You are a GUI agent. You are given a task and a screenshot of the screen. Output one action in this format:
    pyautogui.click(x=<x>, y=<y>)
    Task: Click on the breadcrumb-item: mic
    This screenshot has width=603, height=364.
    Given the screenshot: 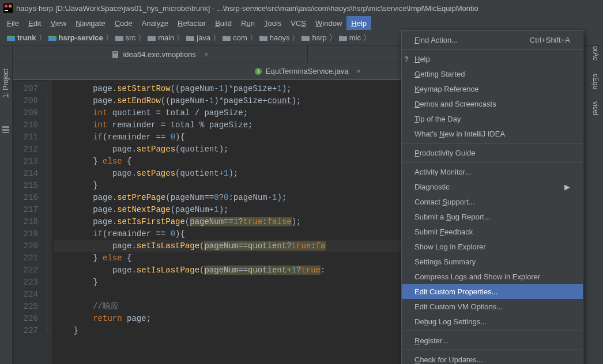 What is the action you would take?
    pyautogui.click(x=350, y=38)
    